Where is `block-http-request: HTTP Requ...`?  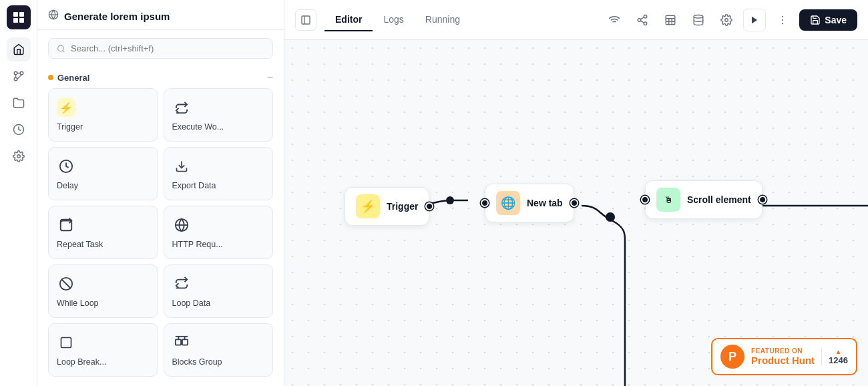 block-http-request: HTTP Requ... is located at coordinates (219, 232).